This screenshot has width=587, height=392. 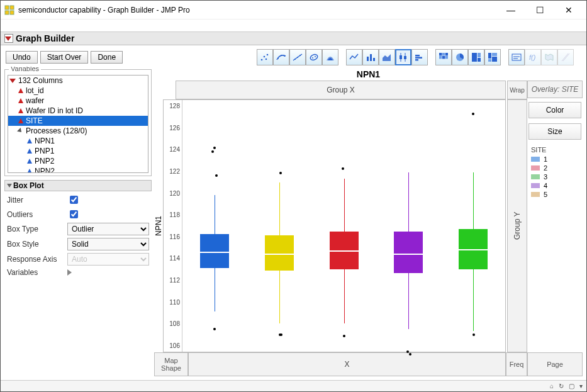 What do you see at coordinates (555, 177) in the screenshot?
I see `legend-item: 3` at bounding box center [555, 177].